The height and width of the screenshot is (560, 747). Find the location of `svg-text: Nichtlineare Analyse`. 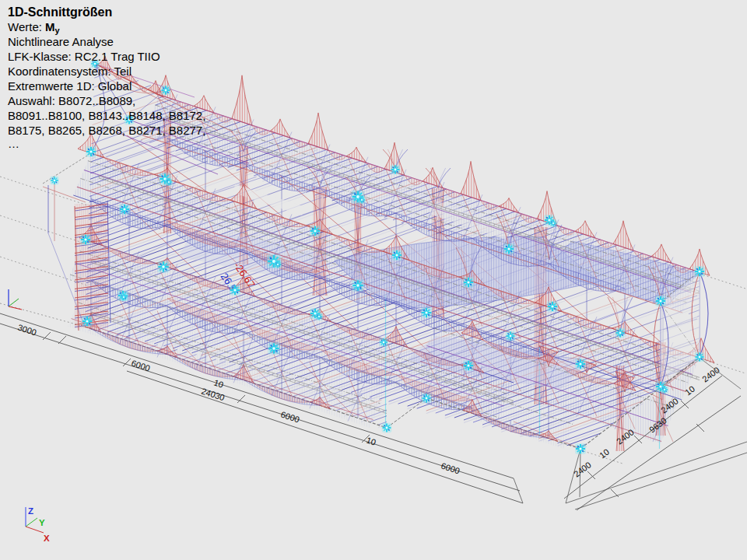

svg-text: Nichtlineare Analyse is located at coordinates (61, 42).